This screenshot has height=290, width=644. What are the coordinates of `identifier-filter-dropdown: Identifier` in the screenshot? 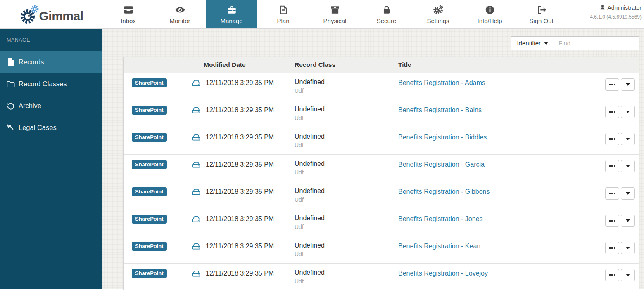 It's located at (532, 43).